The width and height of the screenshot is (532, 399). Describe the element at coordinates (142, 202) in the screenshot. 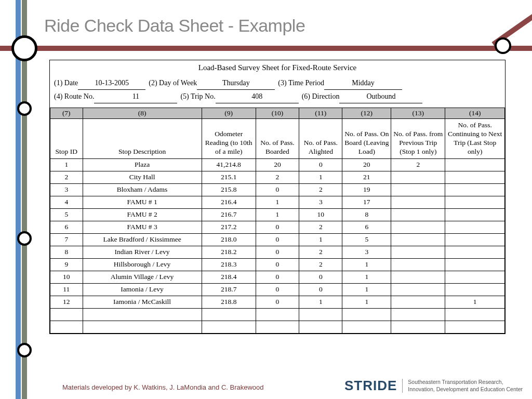

I see `table-cell: FAMU # 1` at that location.